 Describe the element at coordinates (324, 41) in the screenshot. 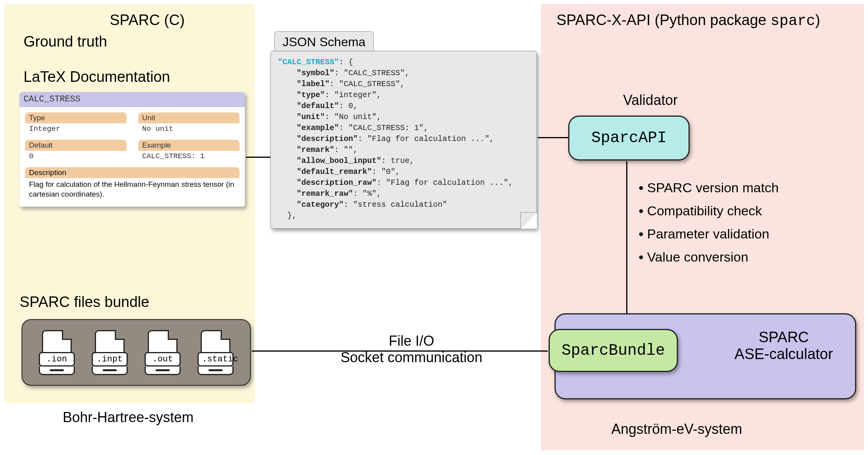

I see `json-schema-tab: JSON Schema` at that location.